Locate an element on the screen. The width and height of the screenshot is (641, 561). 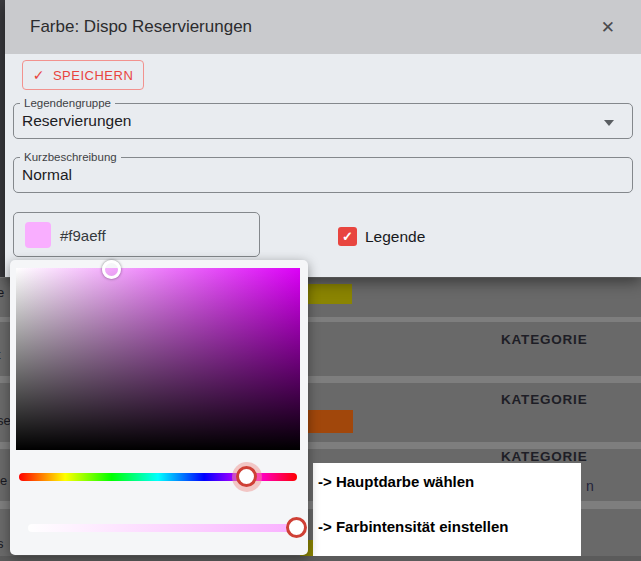
chevron-down-icon is located at coordinates (609, 123).